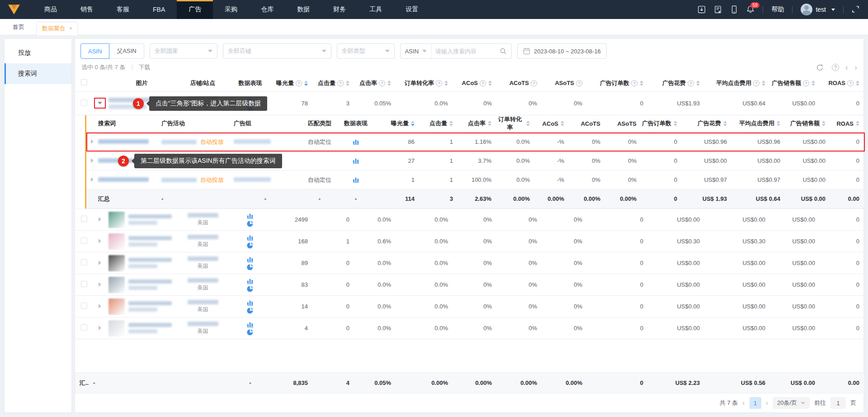  I want to click on current-page: 1, so click(755, 403).